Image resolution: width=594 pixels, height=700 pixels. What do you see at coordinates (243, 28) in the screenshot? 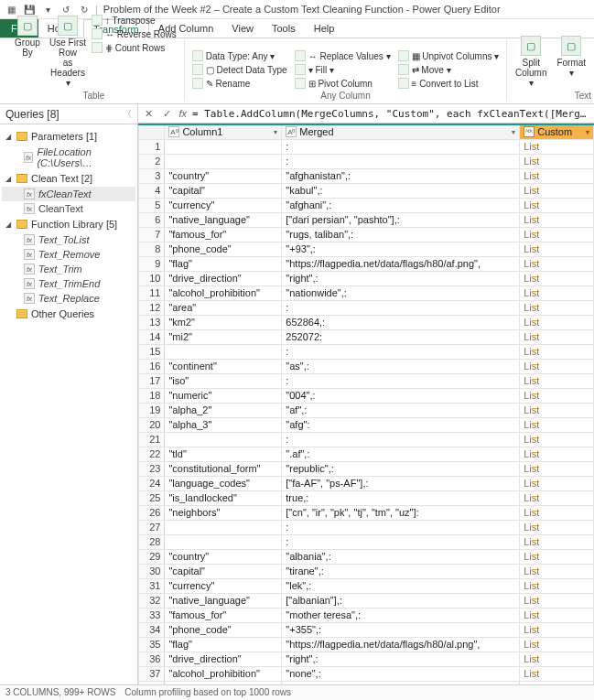
I see `tab-view: View` at bounding box center [243, 28].